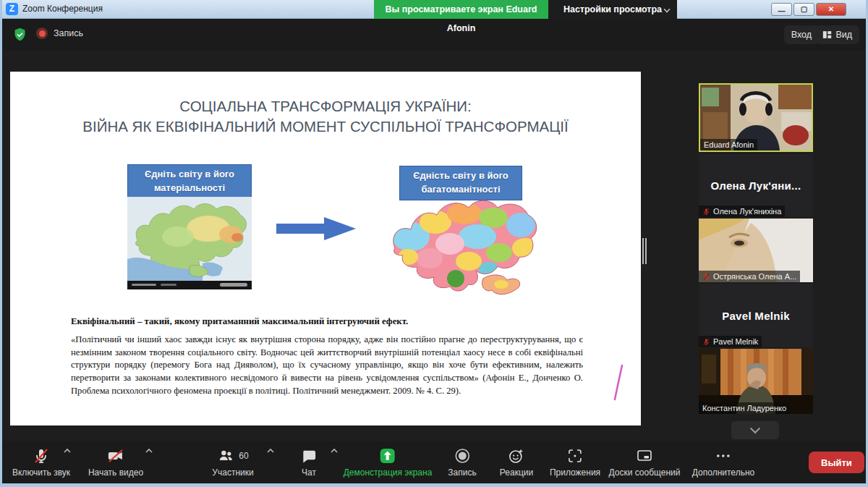 This screenshot has width=868, height=487. What do you see at coordinates (327, 321) in the screenshot?
I see `slide-definition: Еквіфінальний – такий, якому притаманний…` at bounding box center [327, 321].